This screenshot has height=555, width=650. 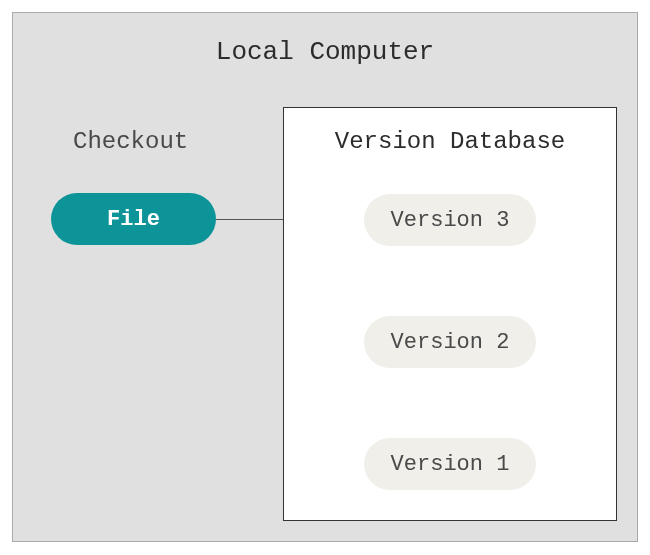 What do you see at coordinates (325, 52) in the screenshot?
I see `diagram-title: Local Computer` at bounding box center [325, 52].